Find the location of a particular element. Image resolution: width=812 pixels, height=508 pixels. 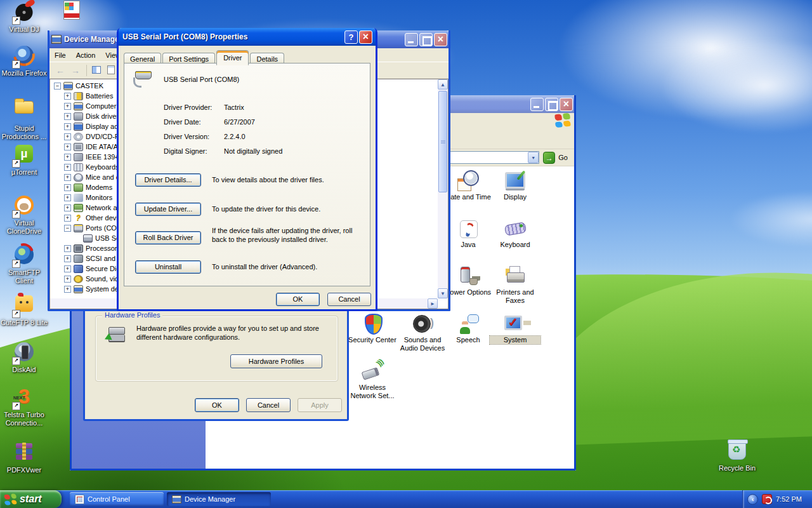

cp-icon-date-and-time: Date and Time is located at coordinates (468, 185).